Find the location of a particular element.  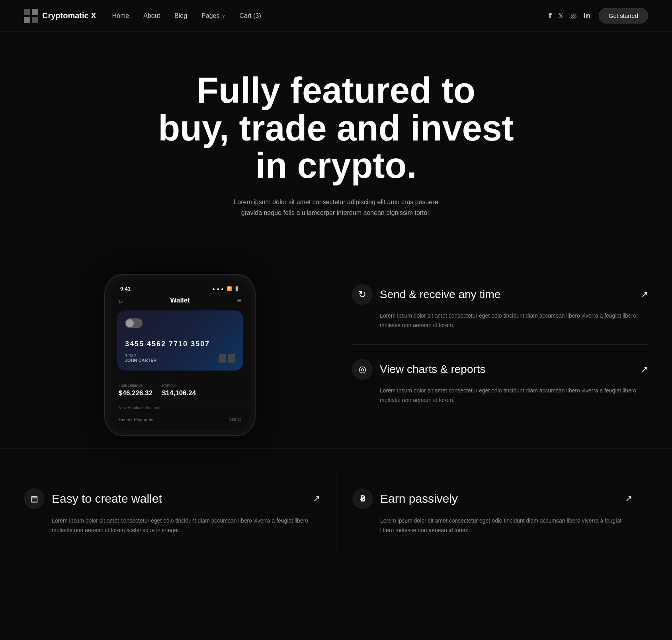

feature-header-charts: ◎ View charts & reports ↗ is located at coordinates (500, 369).